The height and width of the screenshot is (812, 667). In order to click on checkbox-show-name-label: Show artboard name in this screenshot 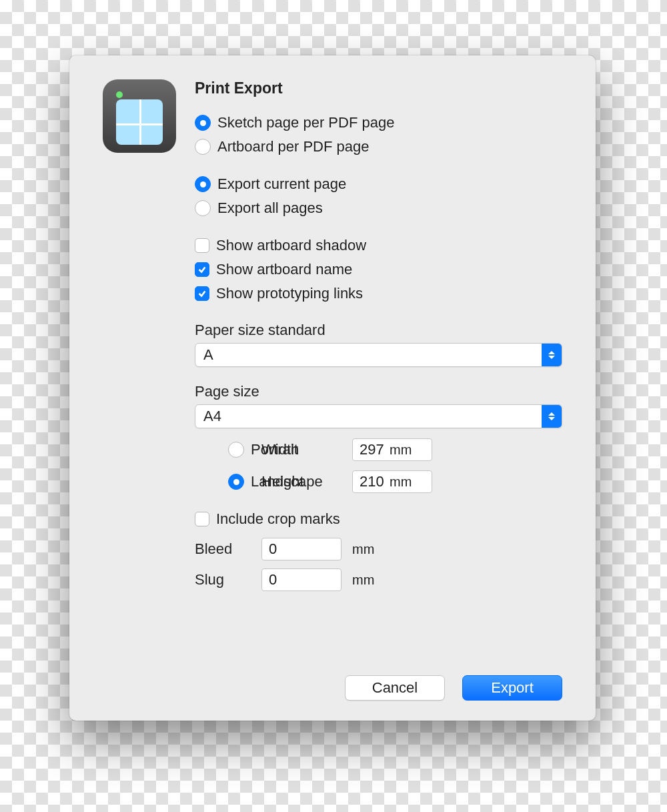, I will do `click(284, 270)`.